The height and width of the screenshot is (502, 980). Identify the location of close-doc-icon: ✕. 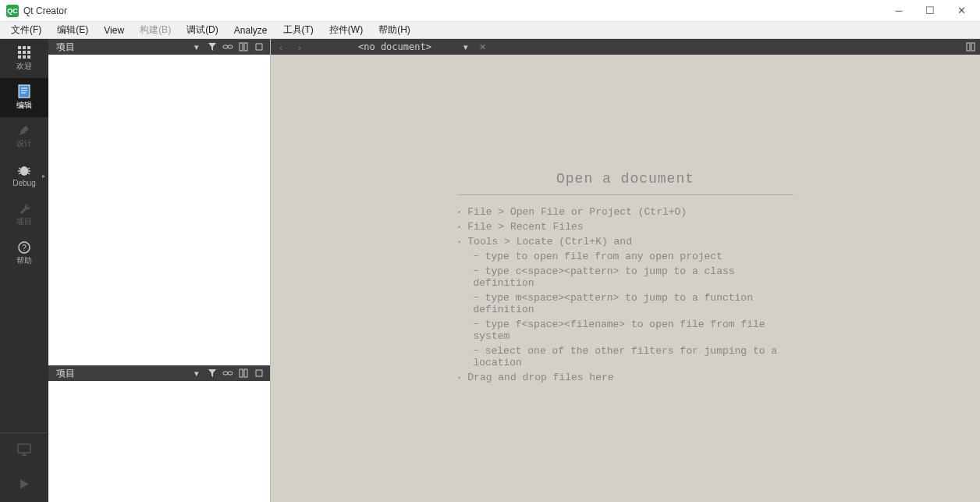
(483, 47).